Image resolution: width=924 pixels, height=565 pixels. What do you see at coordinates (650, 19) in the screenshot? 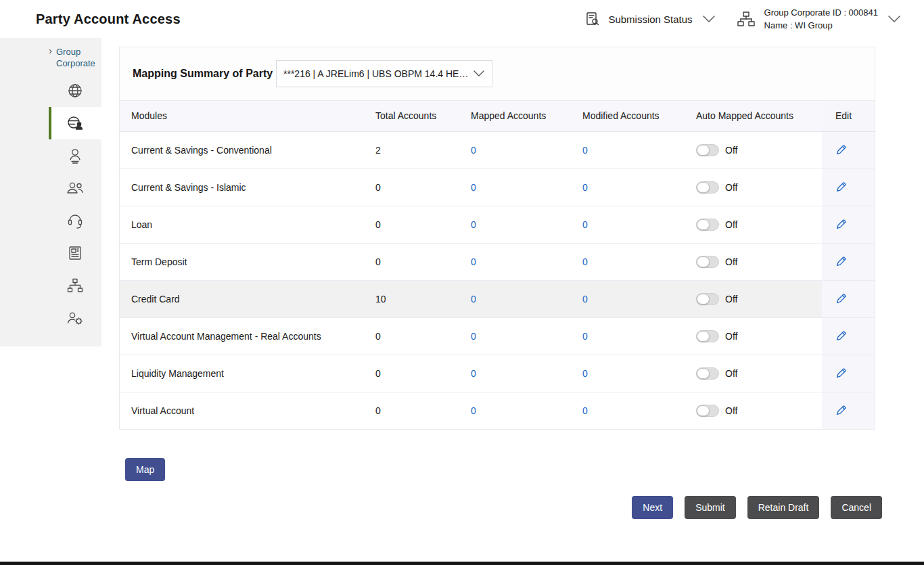
I see `submission-status-dropdown: Submission Status` at bounding box center [650, 19].